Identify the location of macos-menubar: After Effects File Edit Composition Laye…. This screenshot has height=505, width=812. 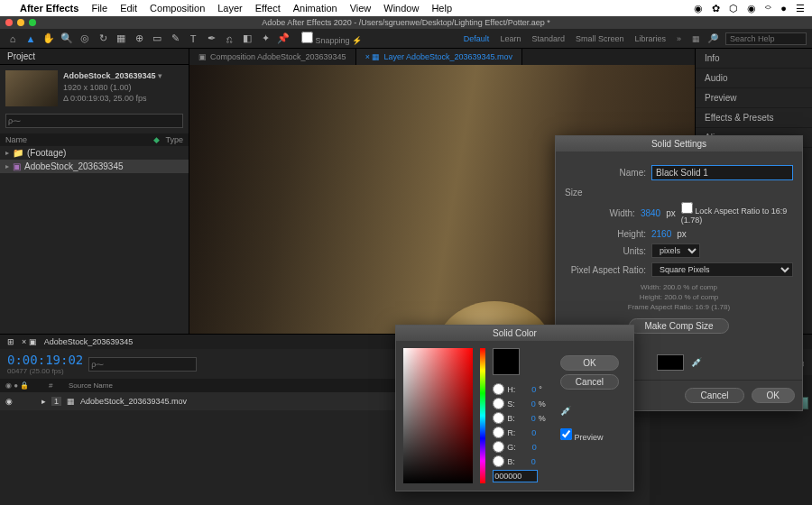
(406, 8).